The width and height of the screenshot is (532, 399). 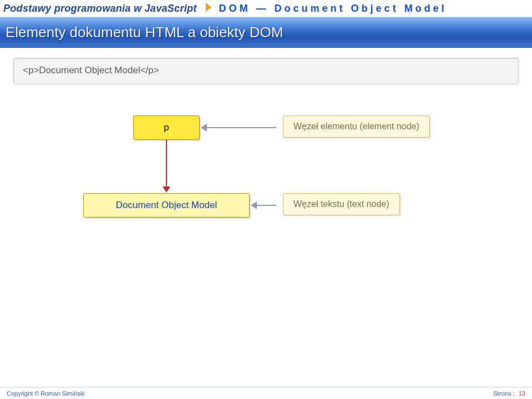 What do you see at coordinates (166, 128) in the screenshot?
I see `node-element-p: p` at bounding box center [166, 128].